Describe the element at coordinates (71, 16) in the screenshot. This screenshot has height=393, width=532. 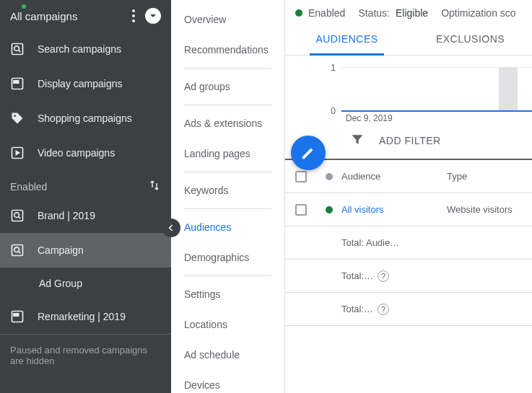
I see `sidebar-title: All campaigns` at that location.